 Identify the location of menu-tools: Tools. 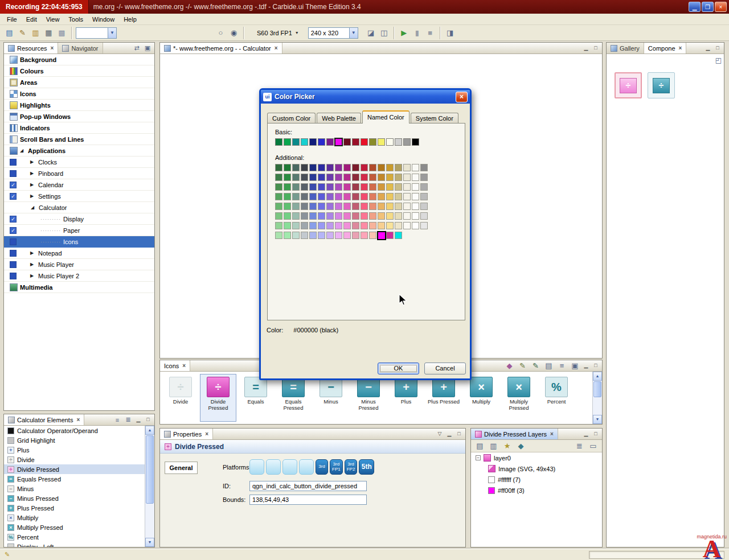
(76, 19).